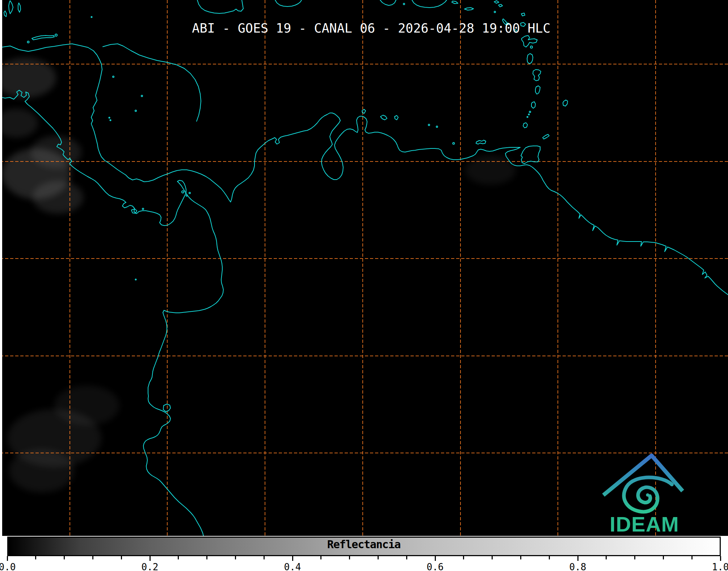  I want to click on coastline-tobago, so click(546, 137).